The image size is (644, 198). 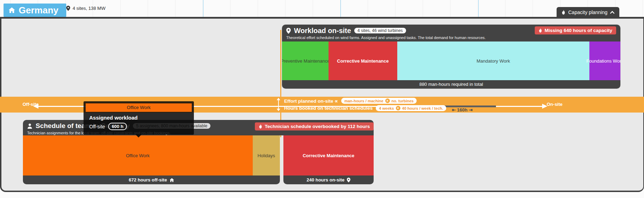 What do you see at coordinates (114, 117) in the screenshot?
I see `tooltip-heading: Assigned workload` at bounding box center [114, 117].